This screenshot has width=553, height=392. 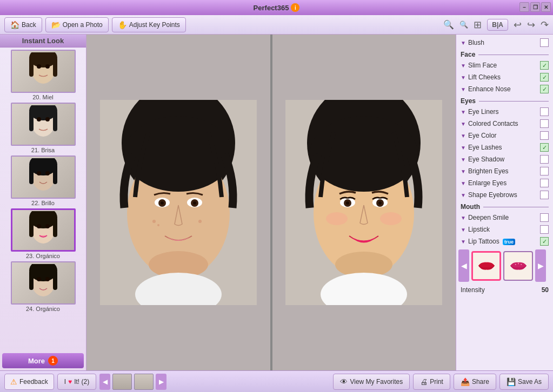 What do you see at coordinates (344, 382) in the screenshot?
I see `eye-icon: 👁` at bounding box center [344, 382].